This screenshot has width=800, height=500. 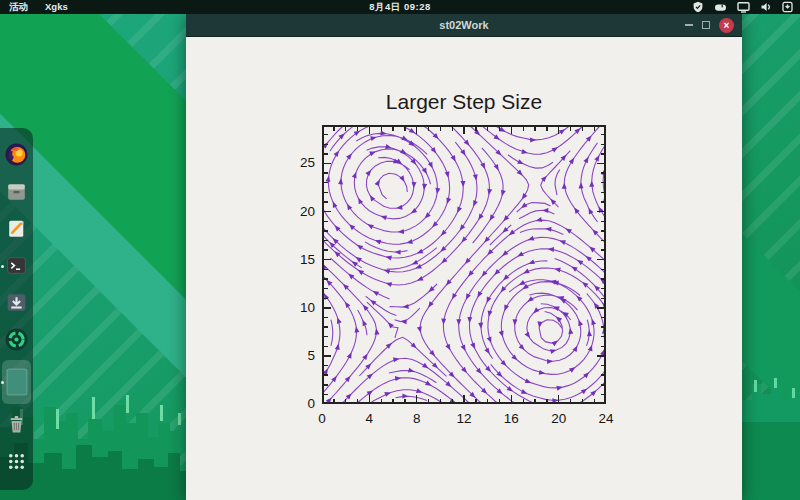 What do you see at coordinates (16, 266) in the screenshot?
I see `terminal-icon` at bounding box center [16, 266].